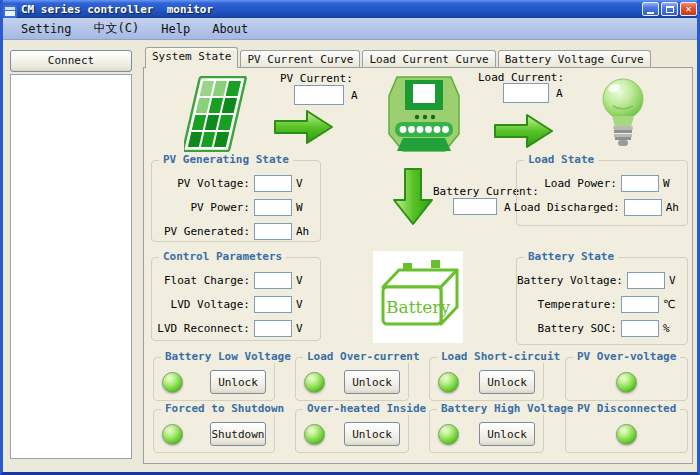 This screenshot has height=475, width=700. Describe the element at coordinates (507, 382) in the screenshot. I see `load-short-circuit-unlock-button: Unlock` at that location.